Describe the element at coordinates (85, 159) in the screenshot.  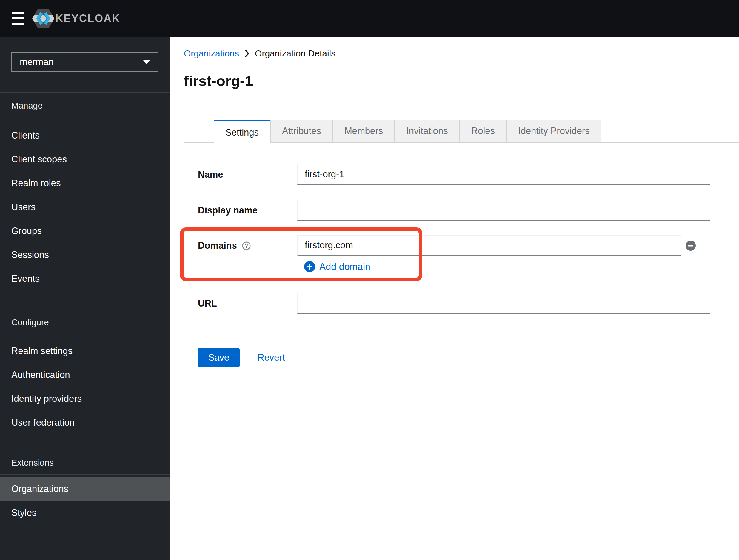
I see `sidebar-item-client-scopes: Client scopes` at that location.